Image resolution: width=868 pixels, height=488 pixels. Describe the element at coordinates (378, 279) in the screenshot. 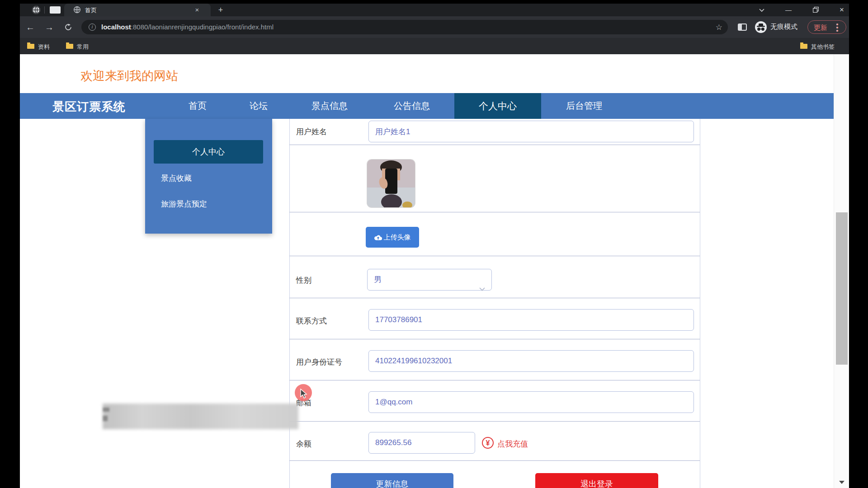

I see `gender-value: 男` at that location.